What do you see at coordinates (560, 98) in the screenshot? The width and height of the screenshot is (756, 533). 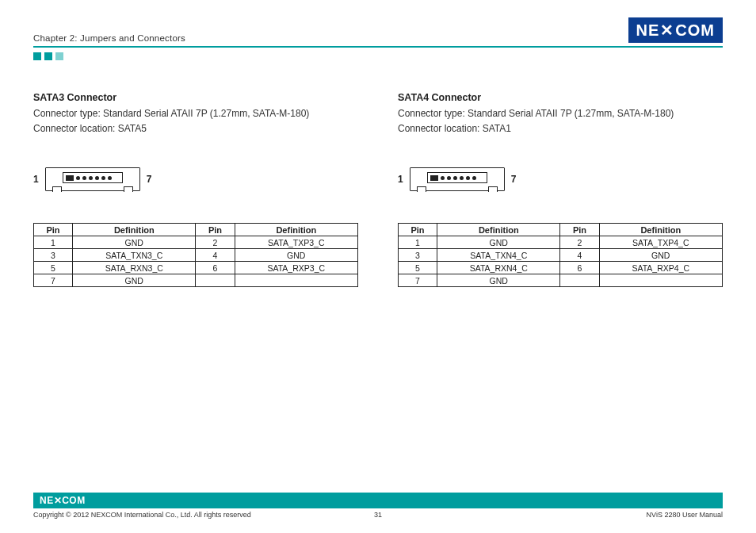 I see `sata4-title: SATA4 Connector` at bounding box center [560, 98].